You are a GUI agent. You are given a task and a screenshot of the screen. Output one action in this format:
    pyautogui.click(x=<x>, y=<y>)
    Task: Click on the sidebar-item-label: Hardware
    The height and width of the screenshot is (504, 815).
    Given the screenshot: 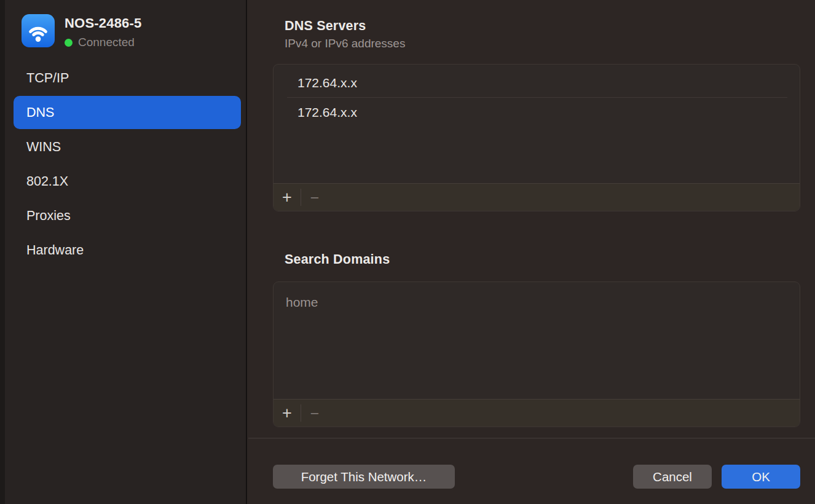 What is the action you would take?
    pyautogui.click(x=55, y=251)
    